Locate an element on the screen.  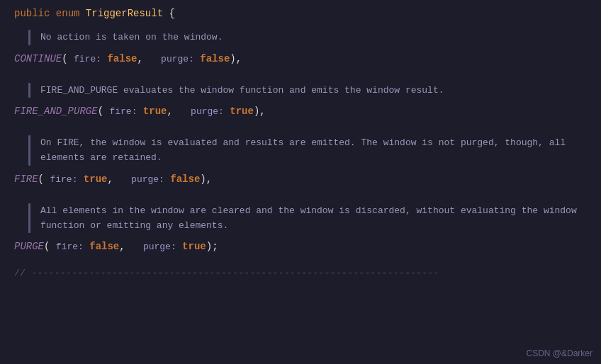
trailing-comma-1: , is located at coordinates (239, 59).